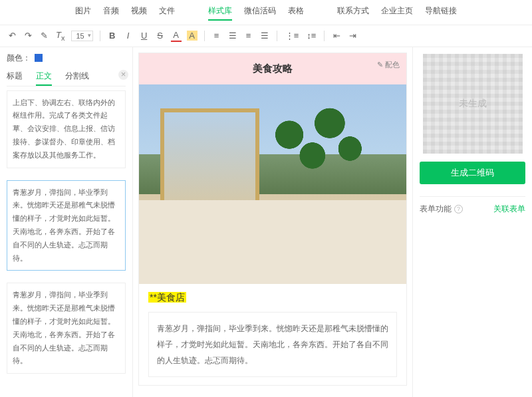 This screenshot has width=532, height=397. I want to click on align-right-icon: ≡, so click(249, 36).